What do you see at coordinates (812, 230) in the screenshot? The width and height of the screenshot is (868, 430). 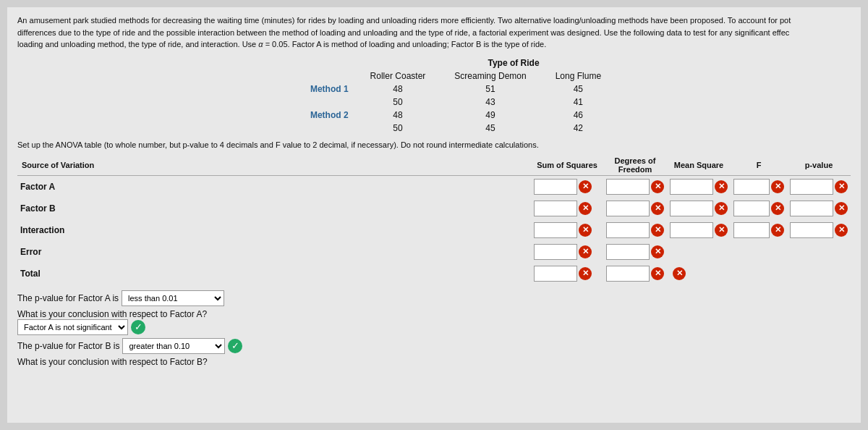 I see `interaction-pv-input` at bounding box center [812, 230].